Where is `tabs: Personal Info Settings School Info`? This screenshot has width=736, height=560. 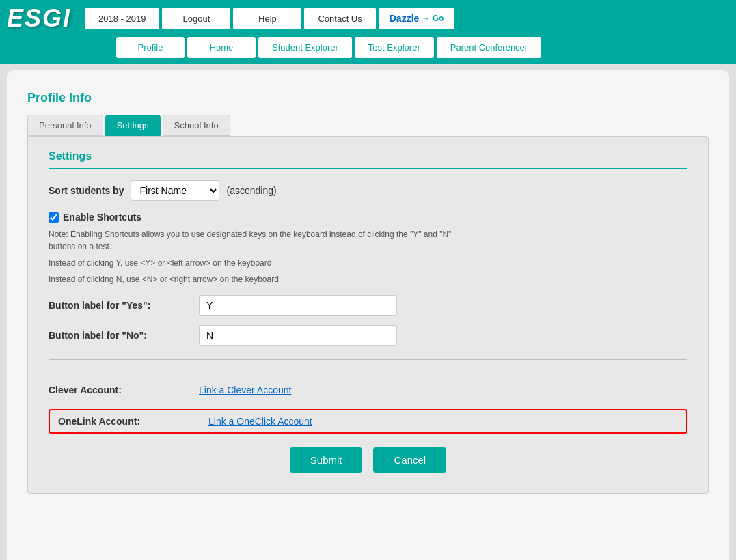
tabs: Personal Info Settings School Info is located at coordinates (368, 126).